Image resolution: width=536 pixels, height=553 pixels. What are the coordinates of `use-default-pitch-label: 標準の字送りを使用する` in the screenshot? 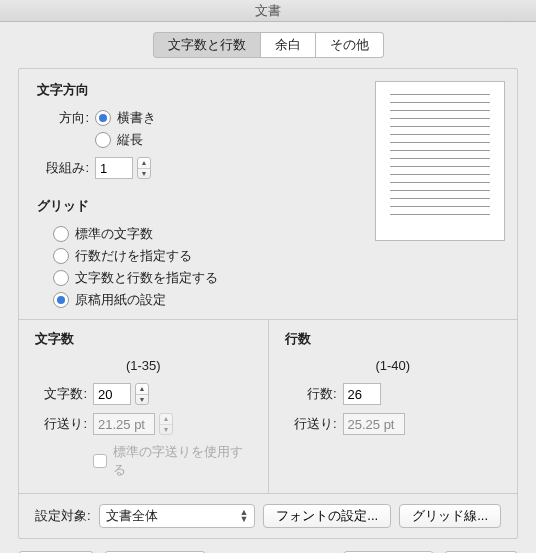 It's located at (182, 461).